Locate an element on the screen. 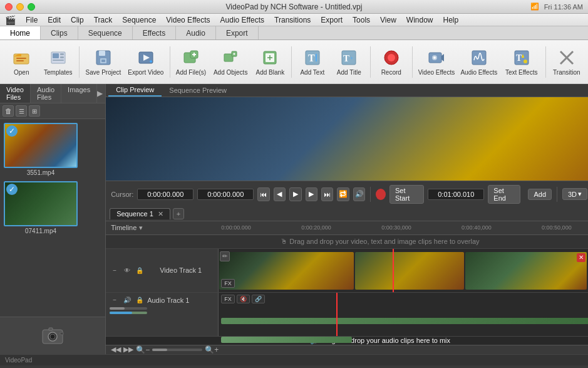 This screenshot has width=588, height=368. video-track-eye: 👁 is located at coordinates (127, 270).